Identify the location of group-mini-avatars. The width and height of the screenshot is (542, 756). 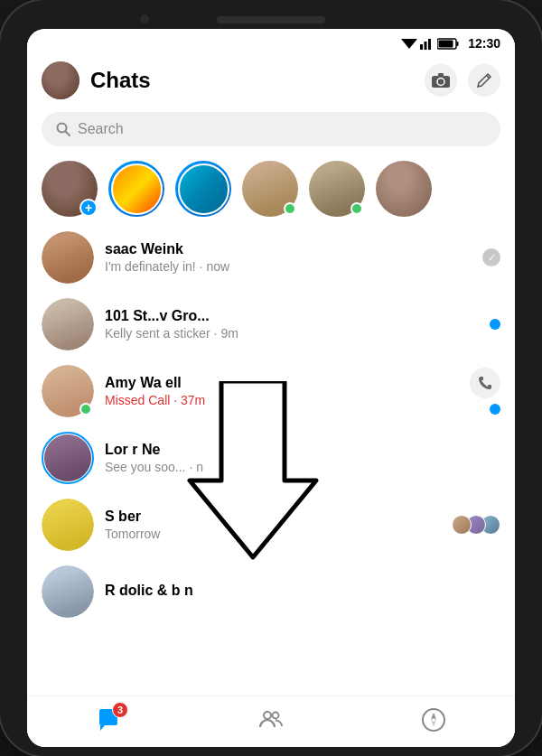
(476, 525).